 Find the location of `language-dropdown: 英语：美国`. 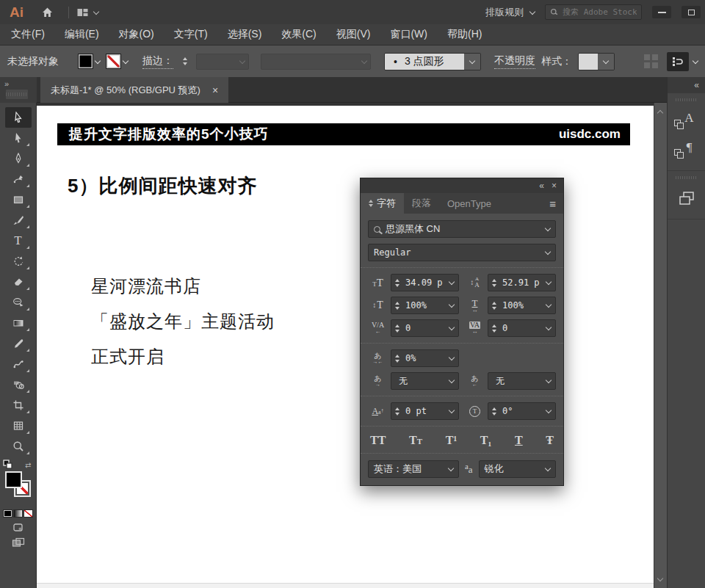

language-dropdown: 英语：美国 is located at coordinates (413, 469).